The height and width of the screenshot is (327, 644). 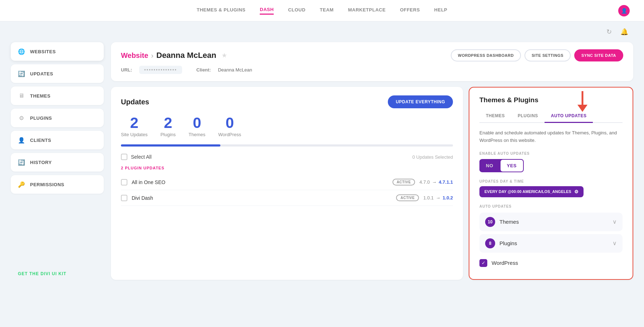 What do you see at coordinates (221, 11) in the screenshot?
I see `nav-themes-plugins: THEMES & PLUGINS` at bounding box center [221, 11].